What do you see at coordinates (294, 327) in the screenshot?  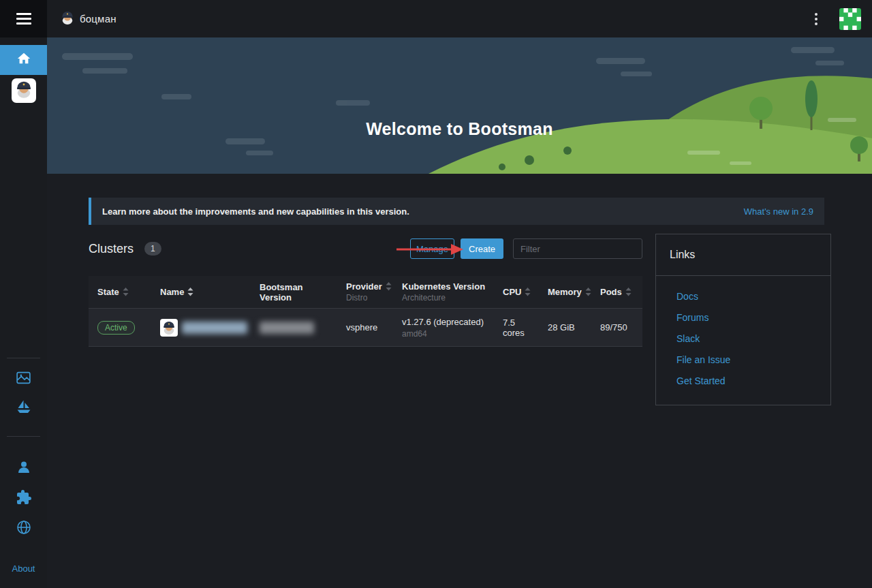 I see `cell-bootsman-version` at bounding box center [294, 327].